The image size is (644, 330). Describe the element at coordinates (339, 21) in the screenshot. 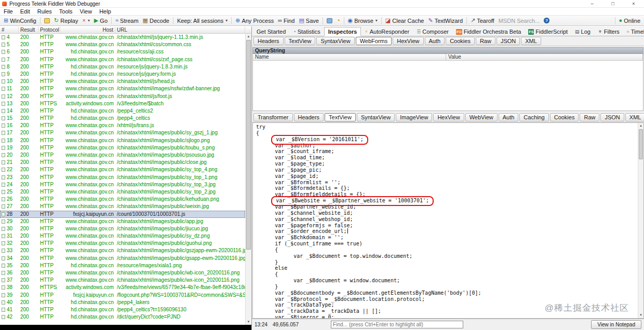

I see `timer-button: ◔` at that location.